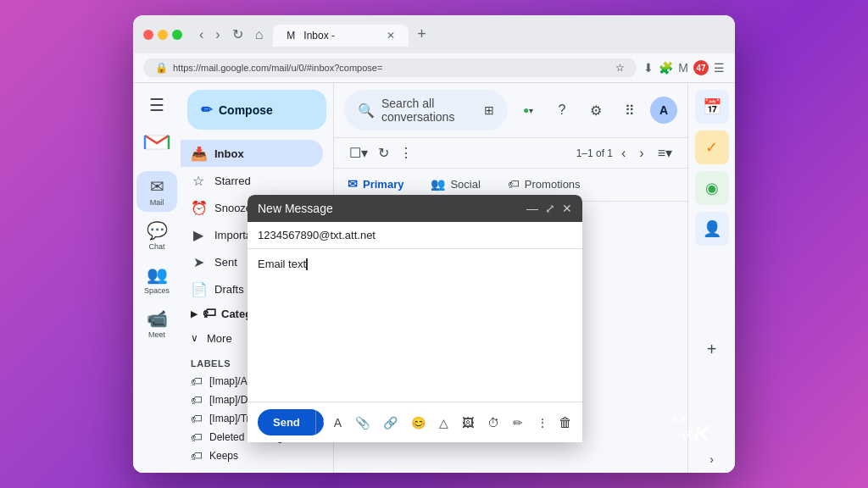 Image resolution: width=868 pixels, height=488 pixels. I want to click on toolbar-row: ☐▾ ↻ ⋮ 1–1 of 1 ‹ › ≡▾, so click(510, 153).